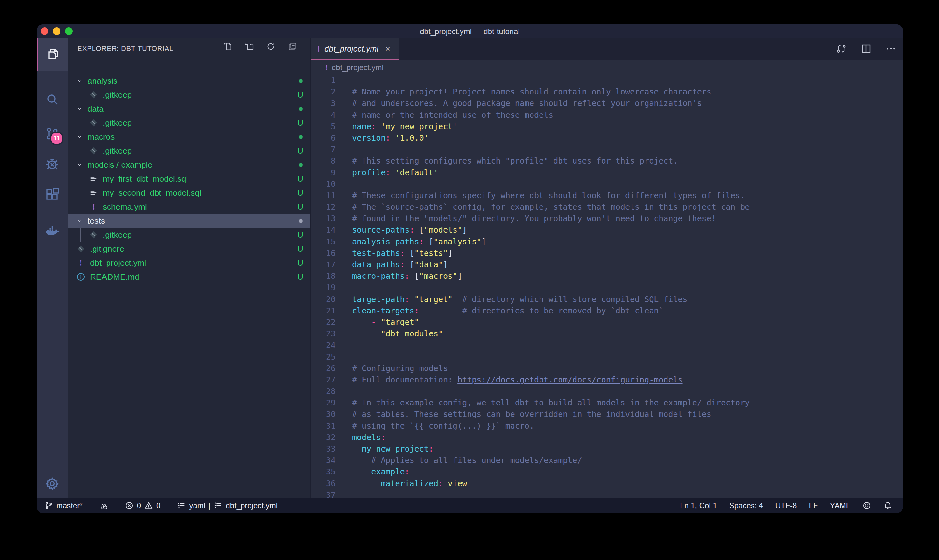  Describe the element at coordinates (607, 472) in the screenshot. I see `code-line: 35 example:` at that location.